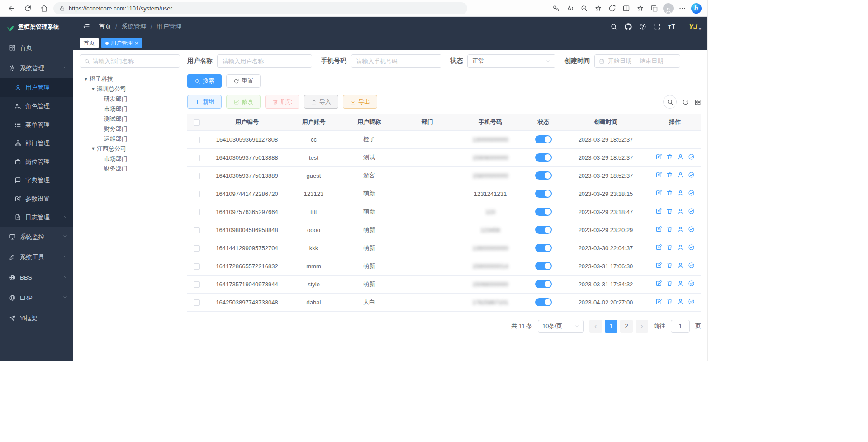 This screenshot has width=868, height=442. Describe the element at coordinates (37, 48) in the screenshot. I see `sidebar-item-home: 首页` at that location.